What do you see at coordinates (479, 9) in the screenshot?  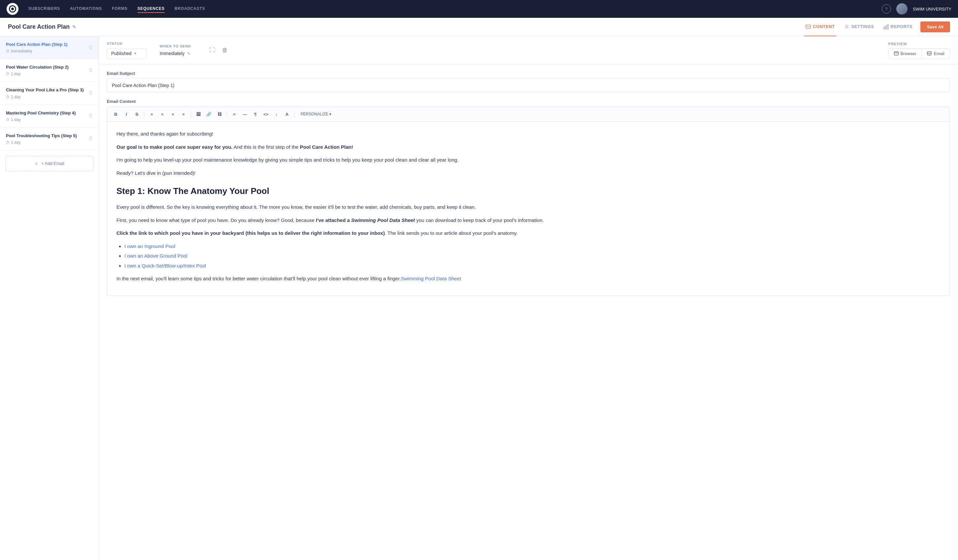 I see `top-navigation: SUBSCRIBERS AUTOMATIONS FORMS SEQUENCES …` at bounding box center [479, 9].